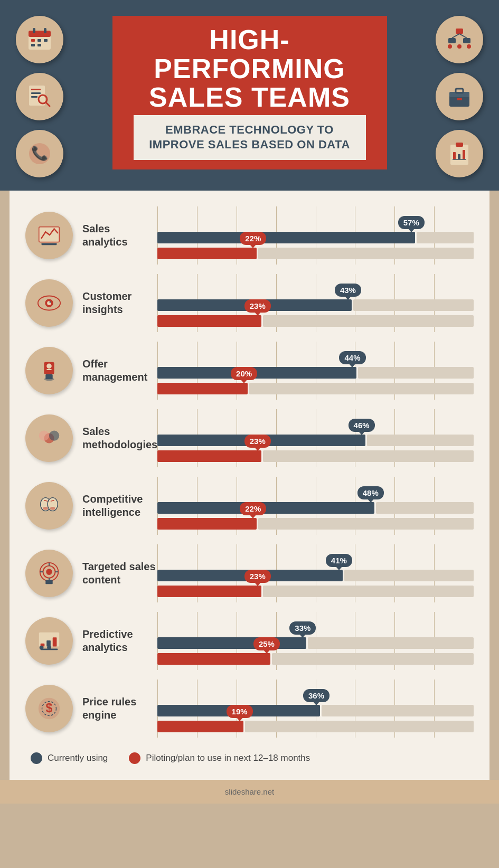 Image resolution: width=499 pixels, height=868 pixels. What do you see at coordinates (316, 440) in the screenshot?
I see `dark-bar-row-sales-methodologies: 46%` at bounding box center [316, 440].